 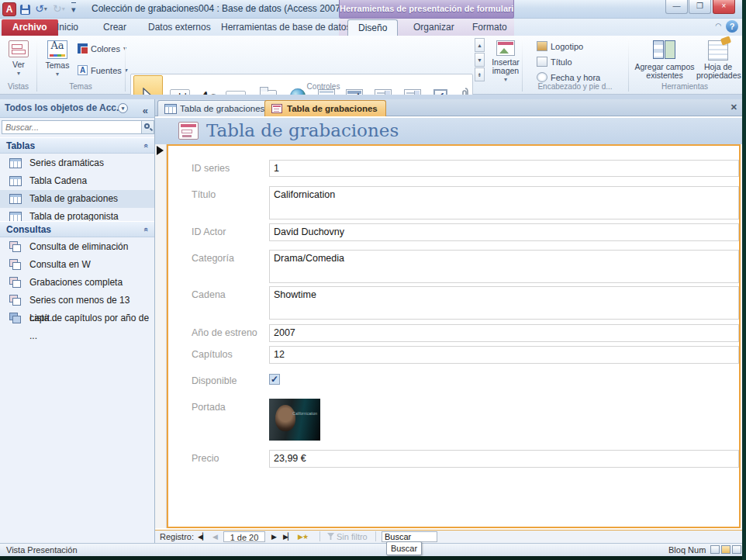 What do you see at coordinates (504, 302) in the screenshot?
I see `field-cadena: Showtime` at bounding box center [504, 302].